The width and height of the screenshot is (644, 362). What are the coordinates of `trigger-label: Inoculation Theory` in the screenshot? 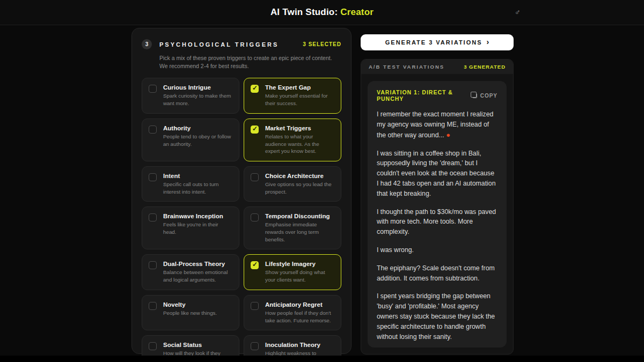 It's located at (299, 345).